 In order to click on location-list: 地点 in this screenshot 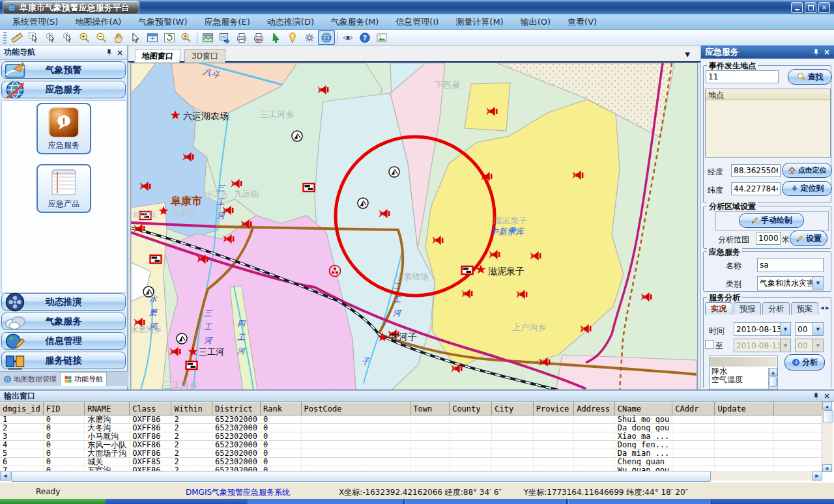, I will do `click(768, 123)`.